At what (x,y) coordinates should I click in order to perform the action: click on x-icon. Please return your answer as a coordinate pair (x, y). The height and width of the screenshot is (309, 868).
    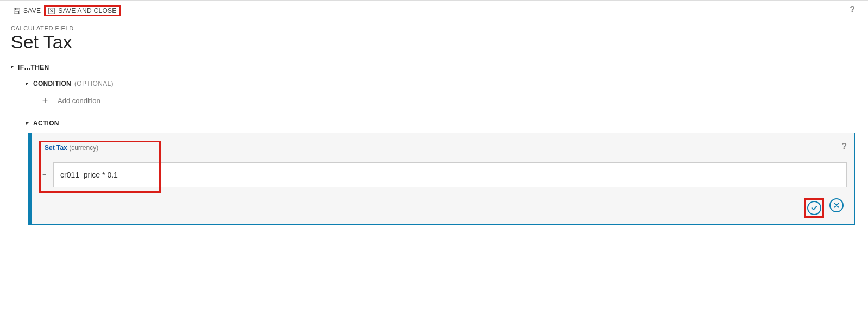
    Looking at the image, I should click on (836, 205).